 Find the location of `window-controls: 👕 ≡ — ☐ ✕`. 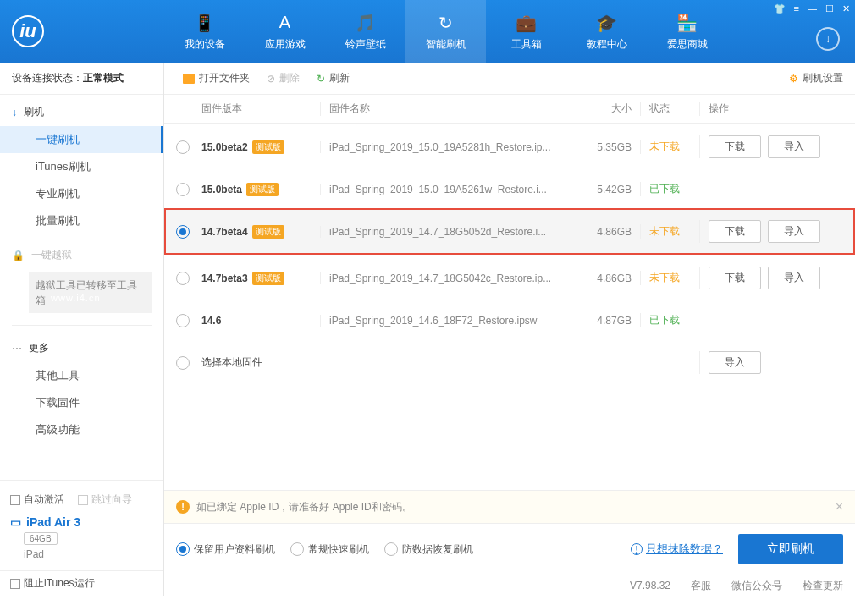

window-controls: 👕 ≡ — ☐ ✕ is located at coordinates (812, 8).